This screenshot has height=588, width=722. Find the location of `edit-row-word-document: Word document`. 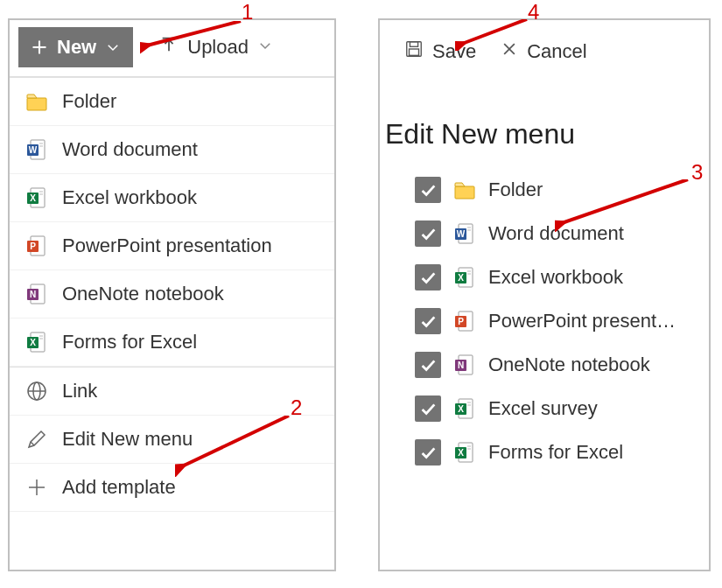

edit-row-word-document: Word document is located at coordinates (549, 234).